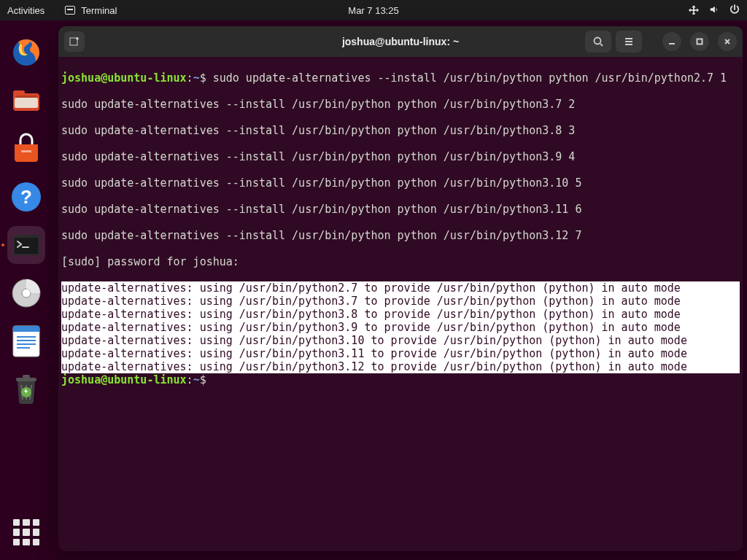  Describe the element at coordinates (700, 42) in the screenshot. I see `maximize-button` at that location.